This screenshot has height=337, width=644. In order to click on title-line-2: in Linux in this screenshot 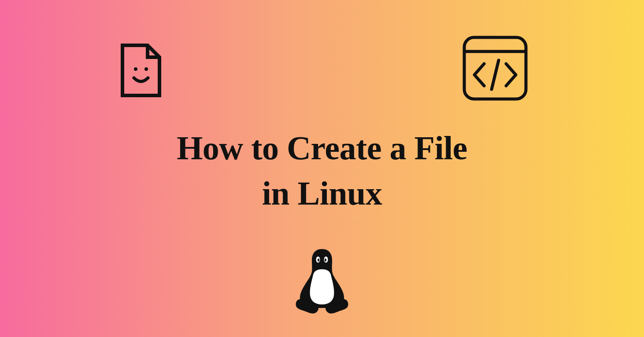, I will do `click(322, 193)`.